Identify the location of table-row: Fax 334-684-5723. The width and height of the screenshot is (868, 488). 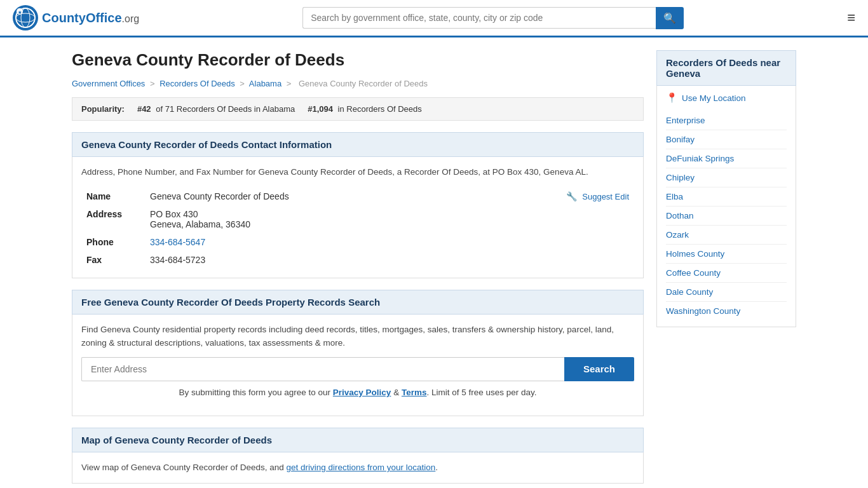
(358, 260).